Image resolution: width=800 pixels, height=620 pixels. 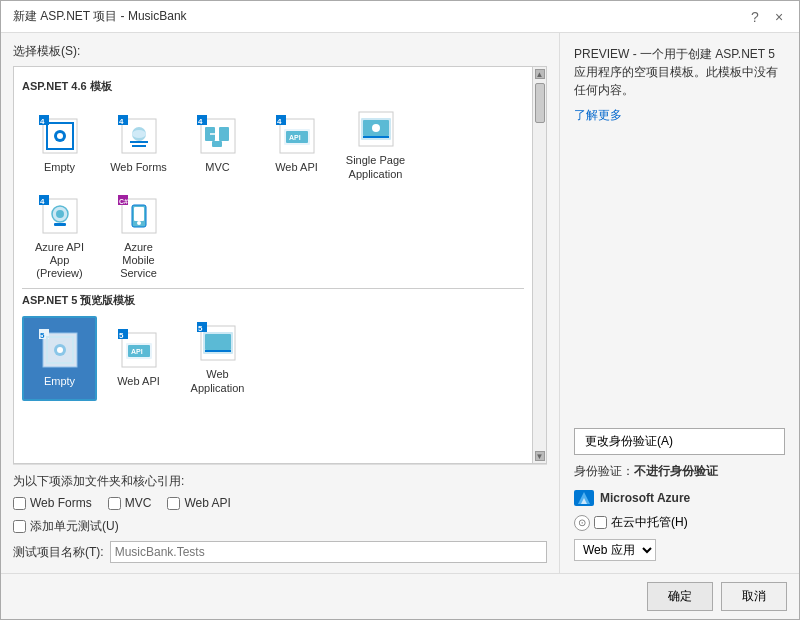 I want to click on help-button: ?, so click(x=755, y=17).